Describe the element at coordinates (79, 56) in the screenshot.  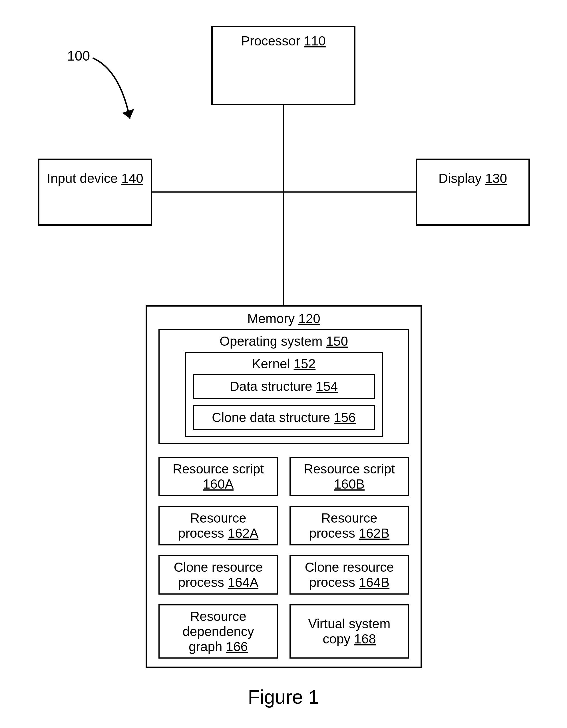
I see `diagram-callout: 100` at that location.